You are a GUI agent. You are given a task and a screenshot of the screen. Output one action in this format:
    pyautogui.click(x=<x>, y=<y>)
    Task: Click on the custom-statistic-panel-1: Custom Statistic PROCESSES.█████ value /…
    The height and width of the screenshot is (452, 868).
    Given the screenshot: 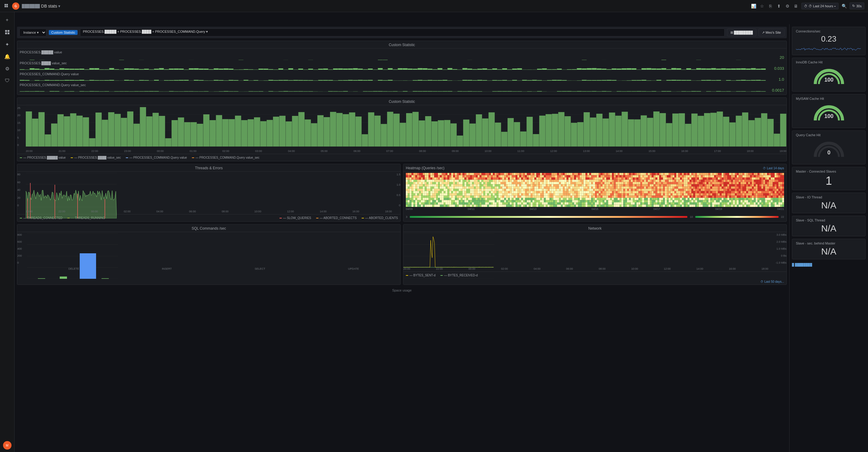 What is the action you would take?
    pyautogui.click(x=402, y=68)
    